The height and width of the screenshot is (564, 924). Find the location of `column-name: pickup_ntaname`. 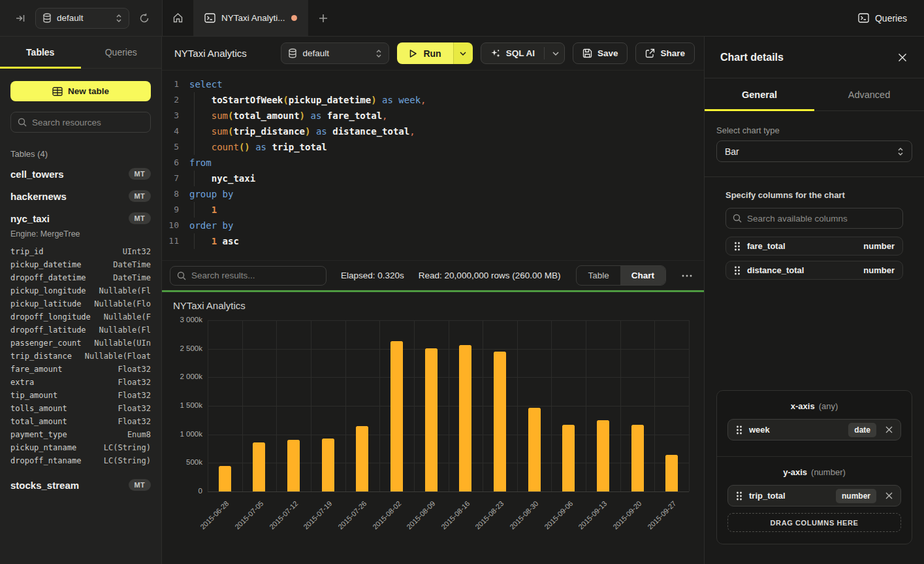

column-name: pickup_ntaname is located at coordinates (43, 448).